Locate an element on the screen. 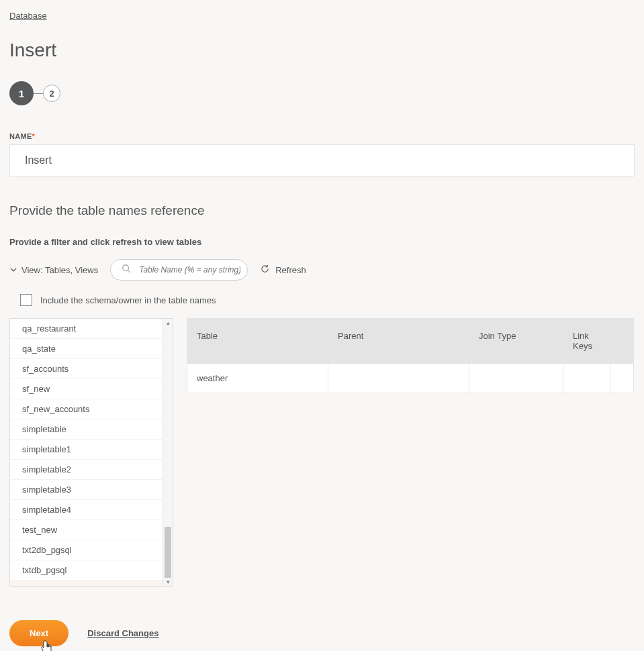 The image size is (644, 651). list-item: simpletable3 is located at coordinates (91, 490).